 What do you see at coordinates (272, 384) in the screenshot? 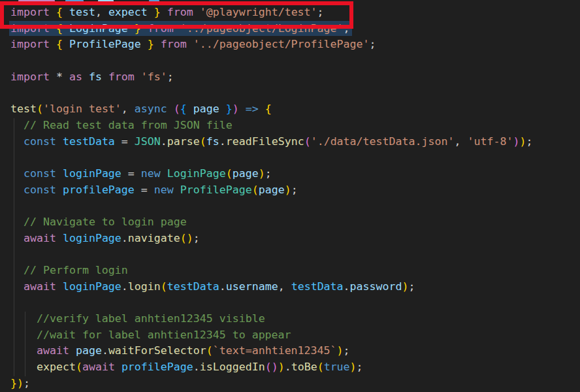
I see `code-line: });` at bounding box center [272, 384].